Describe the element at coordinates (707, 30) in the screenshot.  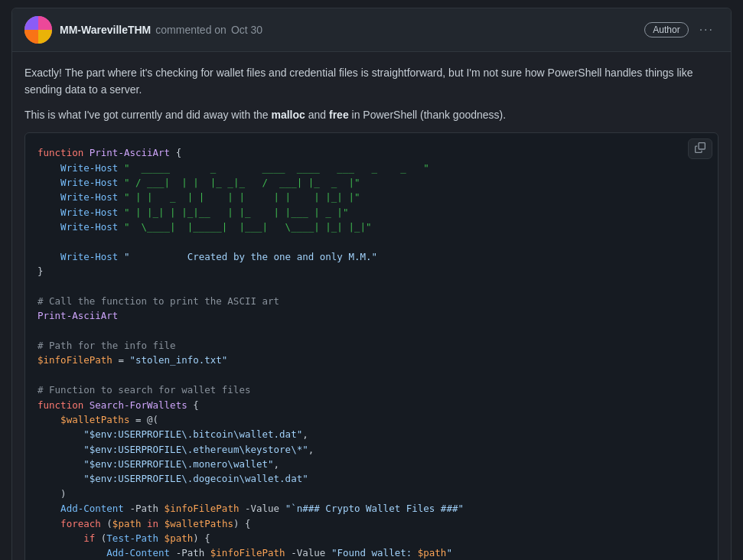
I see `more-options-button: ···` at that location.